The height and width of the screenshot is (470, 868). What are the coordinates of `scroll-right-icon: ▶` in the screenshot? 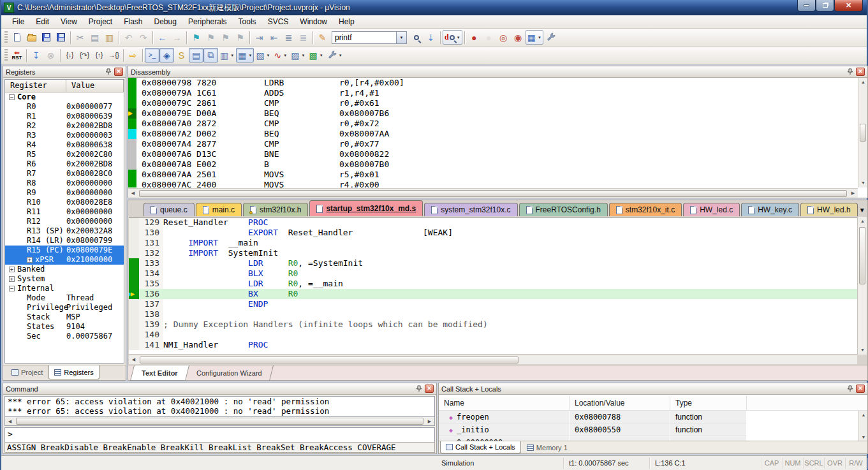 It's located at (853, 193).